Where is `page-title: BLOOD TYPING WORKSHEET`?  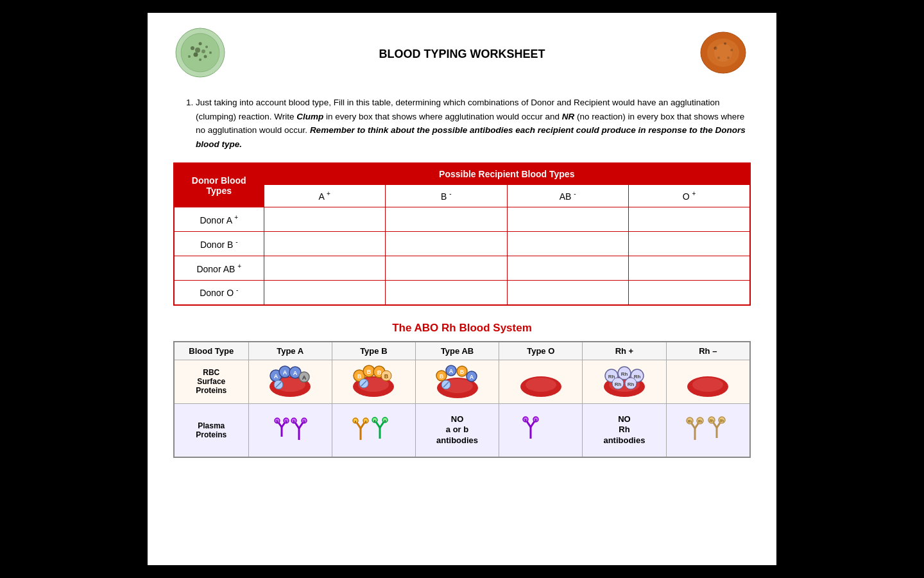
page-title: BLOOD TYPING WORKSHEET is located at coordinates (462, 54).